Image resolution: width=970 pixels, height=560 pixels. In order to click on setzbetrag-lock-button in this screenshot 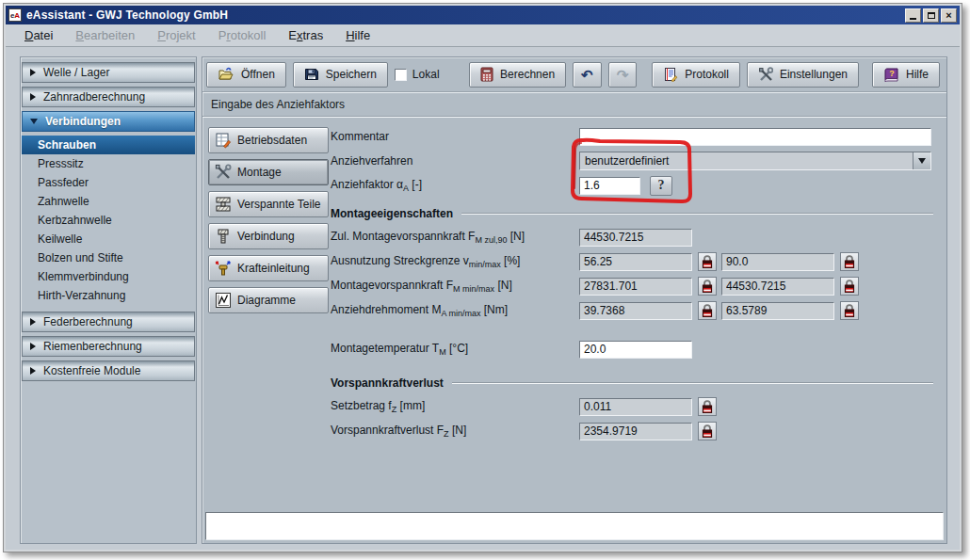, I will do `click(707, 407)`.